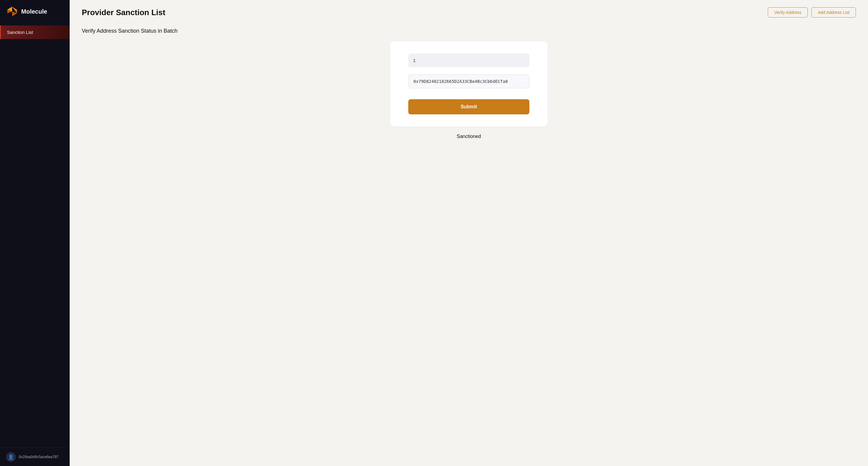 This screenshot has width=868, height=466. Describe the element at coordinates (469, 107) in the screenshot. I see `submit-button: Submit` at that location.